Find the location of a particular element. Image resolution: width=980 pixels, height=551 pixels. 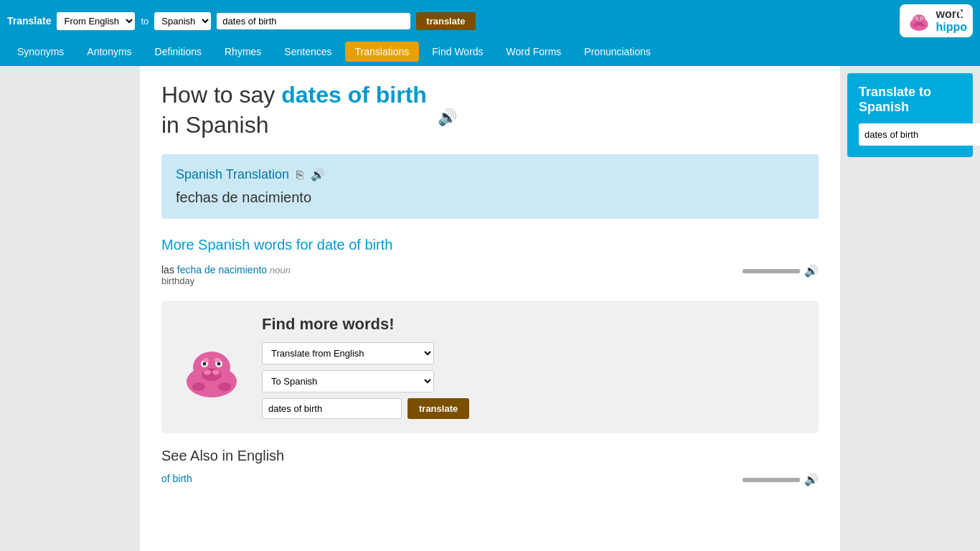

copy-icon: ⎘ is located at coordinates (300, 175).